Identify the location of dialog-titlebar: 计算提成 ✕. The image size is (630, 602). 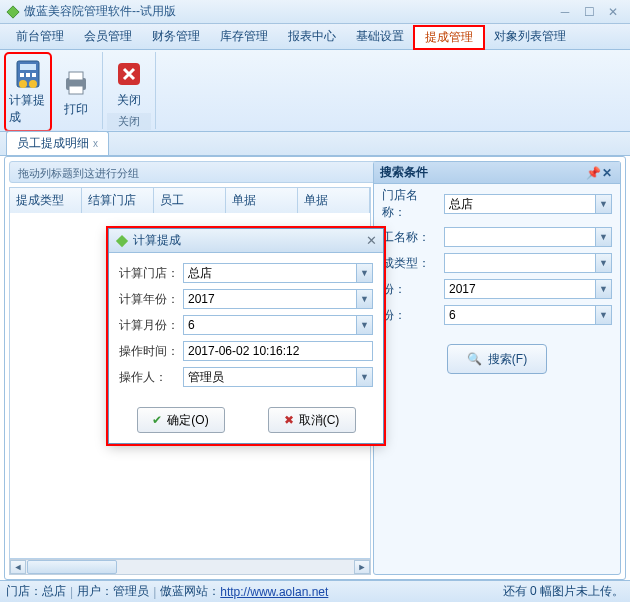
(246, 241).